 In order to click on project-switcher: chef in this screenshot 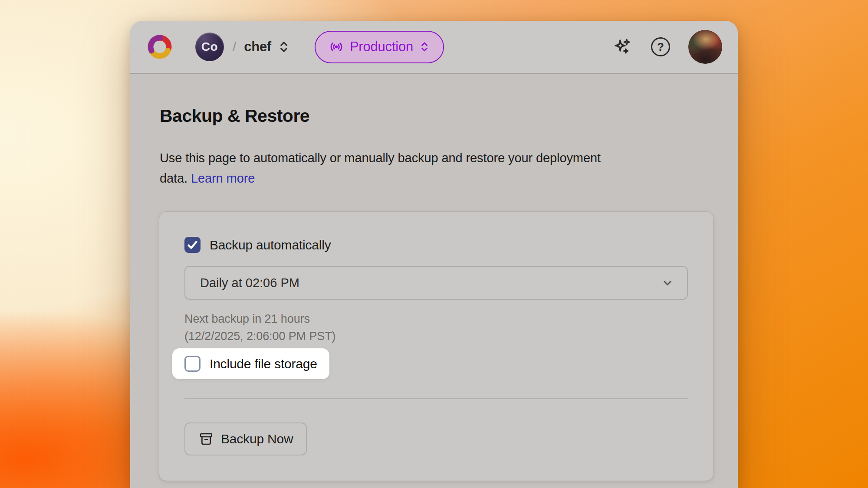, I will do `click(267, 47)`.